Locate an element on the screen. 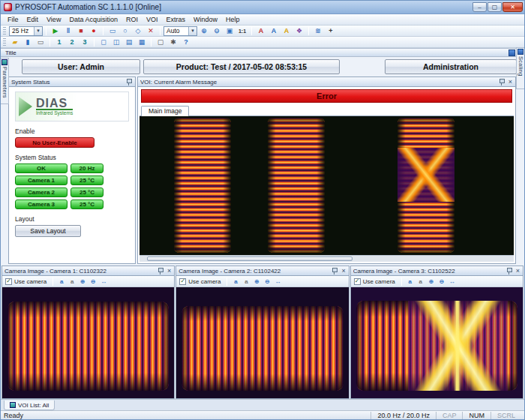 This screenshot has width=525, height=420. menu-data-acquisition: Data Acquisition is located at coordinates (93, 20).